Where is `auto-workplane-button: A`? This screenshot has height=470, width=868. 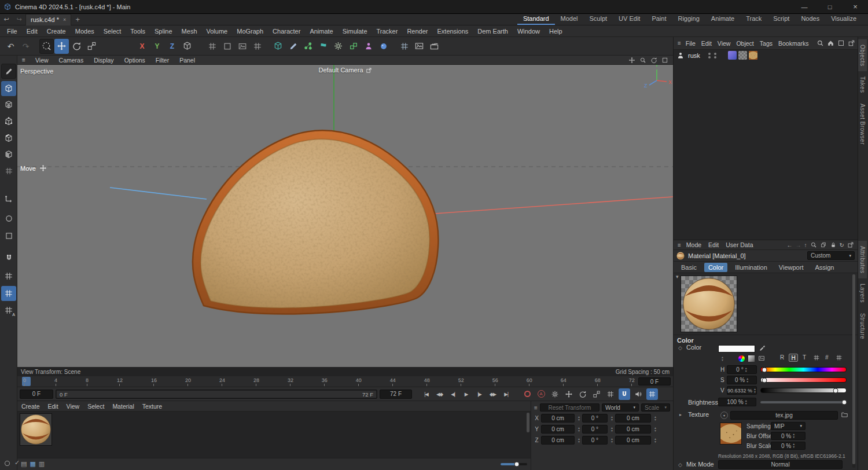
auto-workplane-button: A is located at coordinates (9, 310).